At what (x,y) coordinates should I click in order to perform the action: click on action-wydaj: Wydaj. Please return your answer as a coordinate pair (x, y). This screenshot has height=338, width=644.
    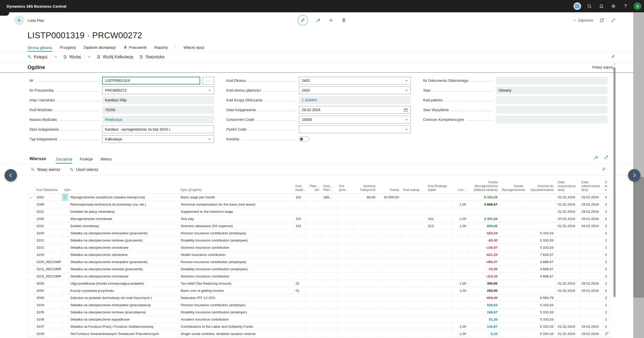
    Looking at the image, I should click on (72, 57).